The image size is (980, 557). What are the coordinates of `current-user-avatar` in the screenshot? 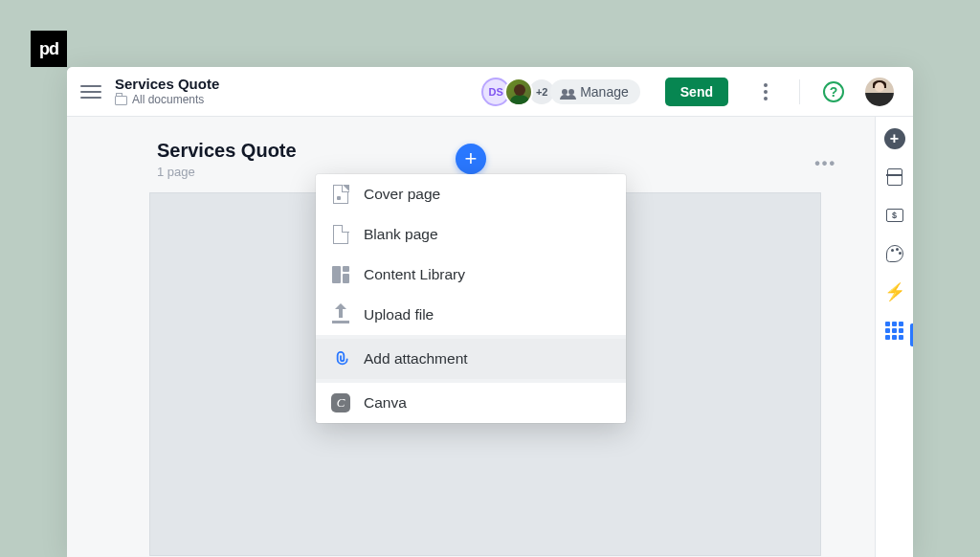 It's located at (880, 92).